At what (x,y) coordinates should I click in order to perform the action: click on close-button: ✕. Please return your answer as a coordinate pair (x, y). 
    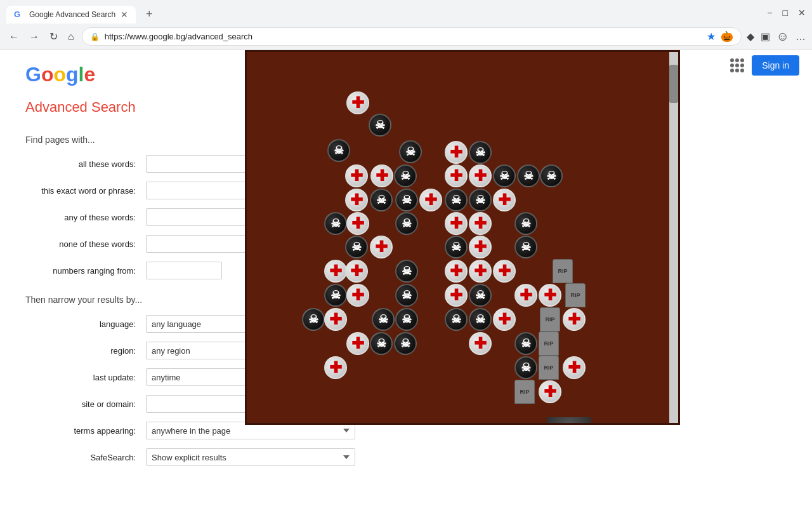
    Looking at the image, I should click on (802, 13).